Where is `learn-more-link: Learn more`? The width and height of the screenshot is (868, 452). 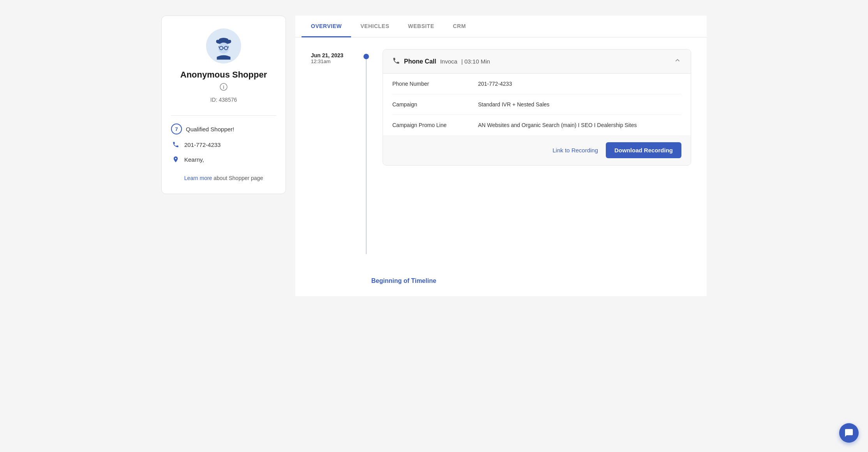 learn-more-link: Learn more is located at coordinates (198, 178).